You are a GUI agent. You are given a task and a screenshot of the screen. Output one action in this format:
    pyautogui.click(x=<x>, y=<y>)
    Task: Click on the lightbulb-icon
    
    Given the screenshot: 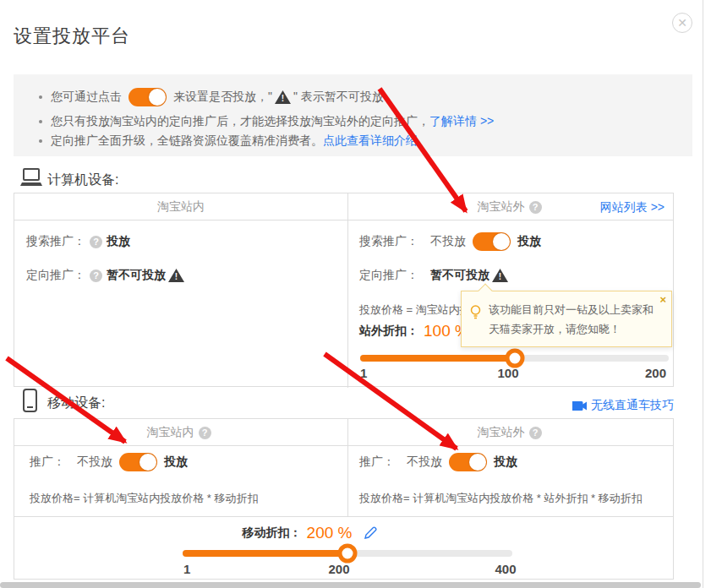 What is the action you would take?
    pyautogui.click(x=475, y=313)
    